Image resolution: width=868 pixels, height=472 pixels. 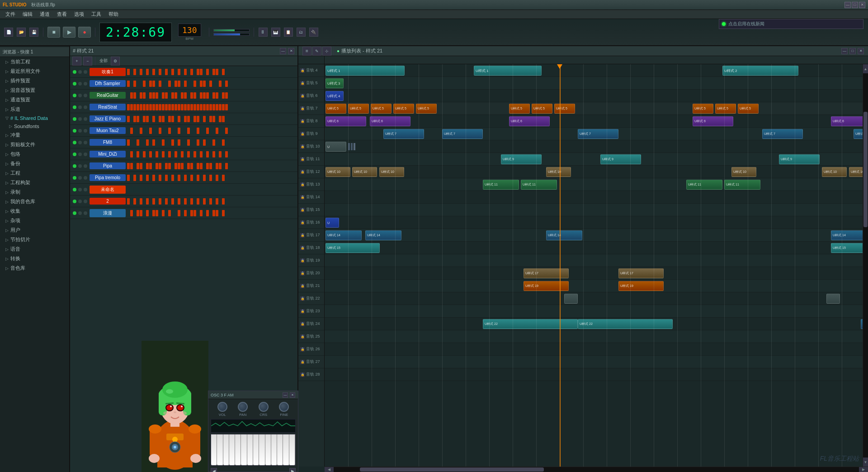 I want to click on channel-rack-minimize: —, so click(x=283, y=51).